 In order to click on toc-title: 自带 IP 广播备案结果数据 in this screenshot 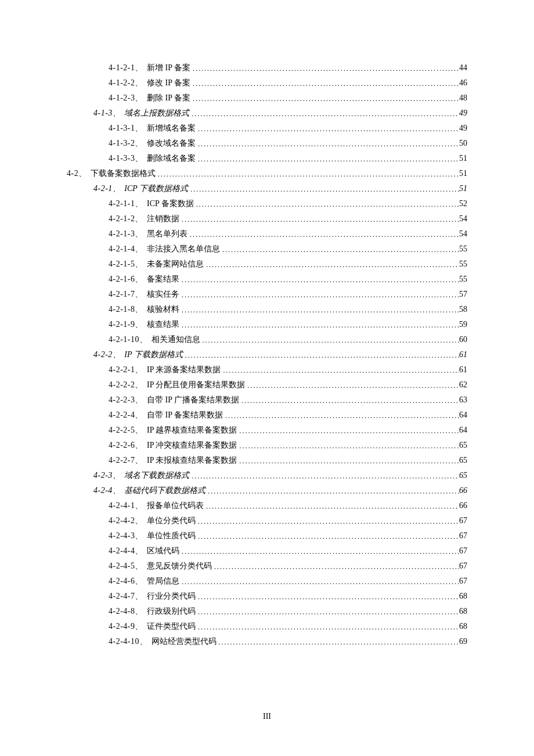, I will do `click(192, 400)`.